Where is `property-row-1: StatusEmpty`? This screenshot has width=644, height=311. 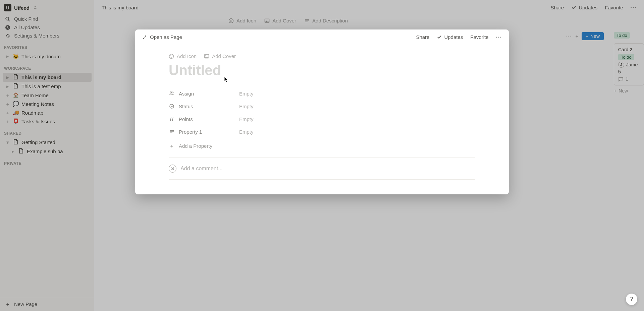
property-row-1: StatusEmpty is located at coordinates (322, 106).